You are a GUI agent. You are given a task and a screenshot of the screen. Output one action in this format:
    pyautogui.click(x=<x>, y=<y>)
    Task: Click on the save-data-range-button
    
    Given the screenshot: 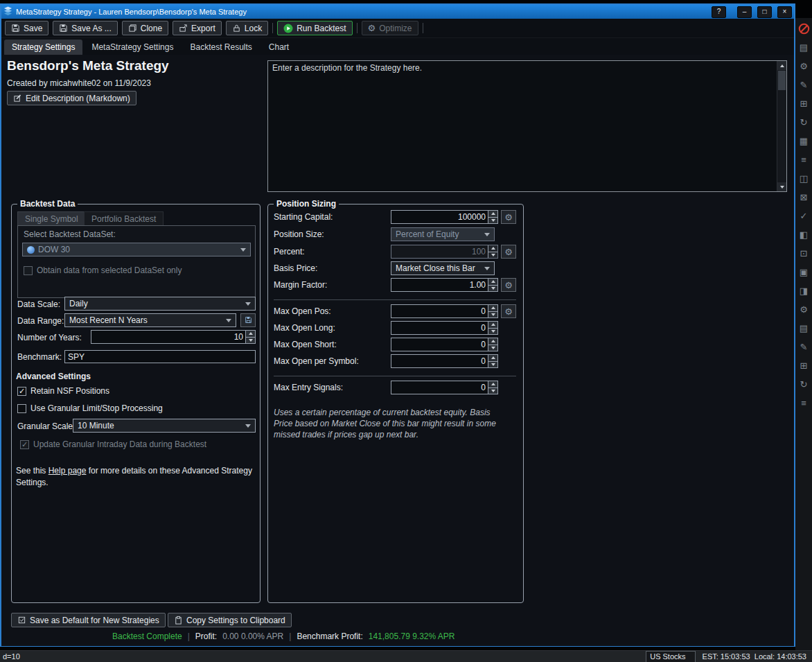 What is the action you would take?
    pyautogui.click(x=248, y=320)
    